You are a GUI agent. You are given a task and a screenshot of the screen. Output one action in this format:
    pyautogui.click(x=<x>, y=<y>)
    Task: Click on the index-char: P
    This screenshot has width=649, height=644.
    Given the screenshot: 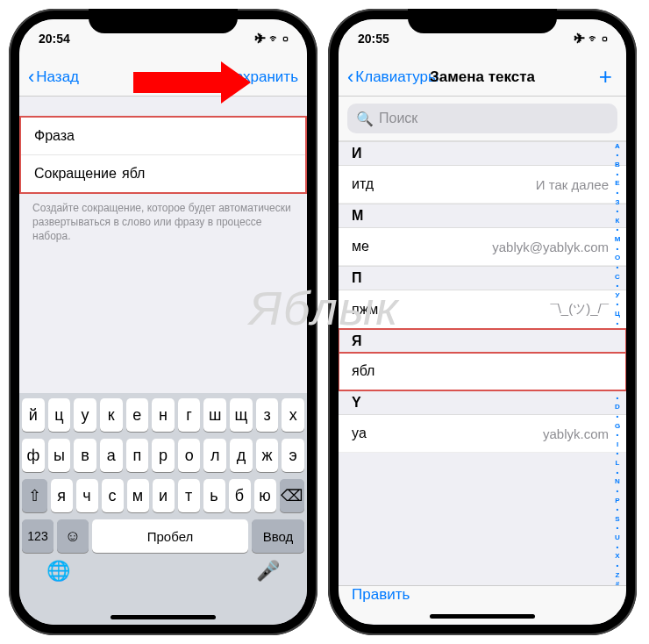 What is the action you would take?
    pyautogui.click(x=617, y=500)
    